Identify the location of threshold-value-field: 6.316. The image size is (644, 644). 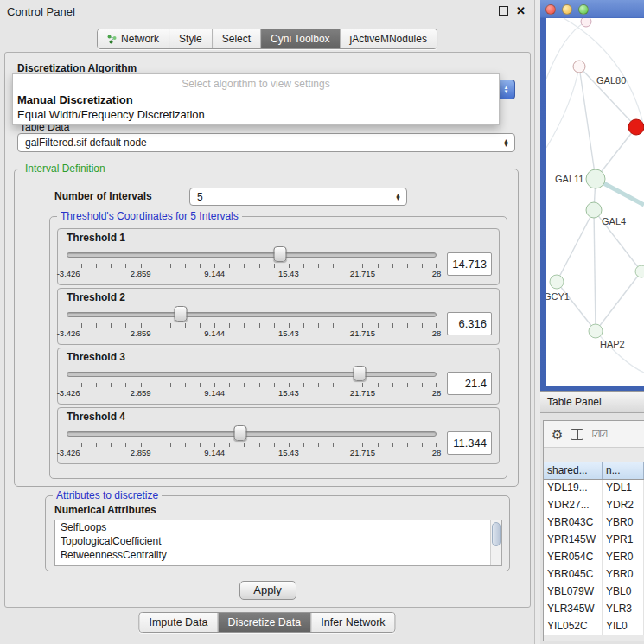
(469, 323).